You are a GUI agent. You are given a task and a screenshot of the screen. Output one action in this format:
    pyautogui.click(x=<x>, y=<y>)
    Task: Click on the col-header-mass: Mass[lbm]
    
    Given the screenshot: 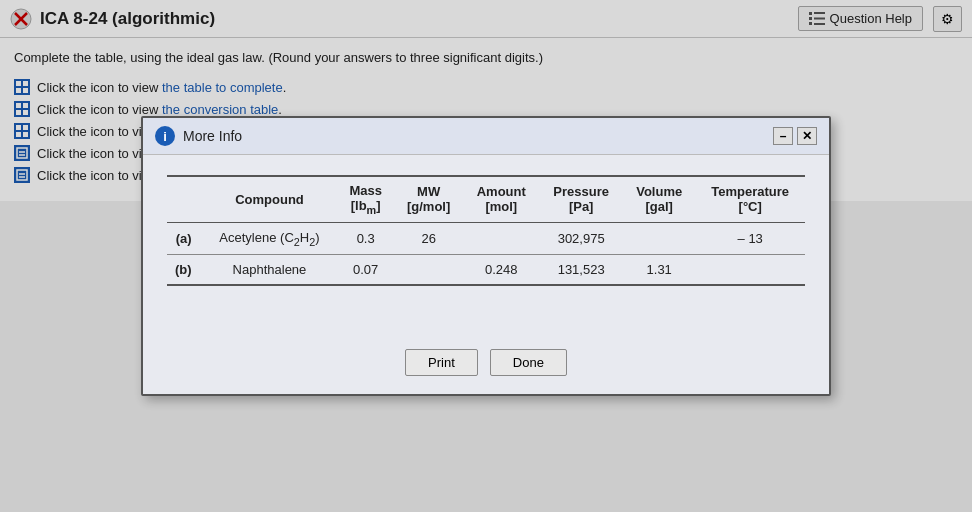 What is the action you would take?
    pyautogui.click(x=366, y=188)
    